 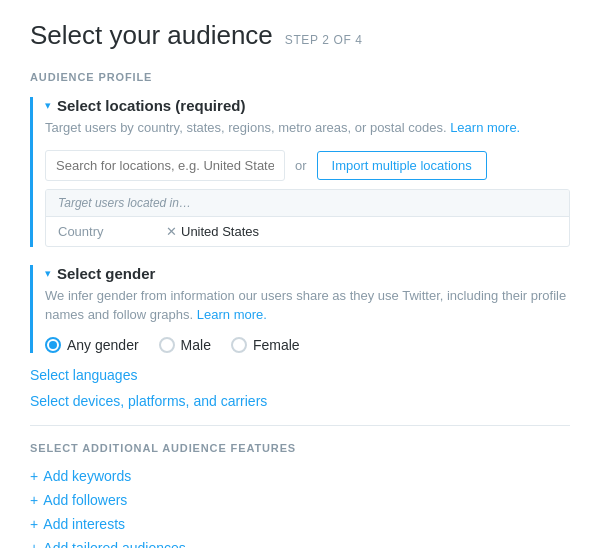 I want to click on remove-location-icon: ✕, so click(x=172, y=232).